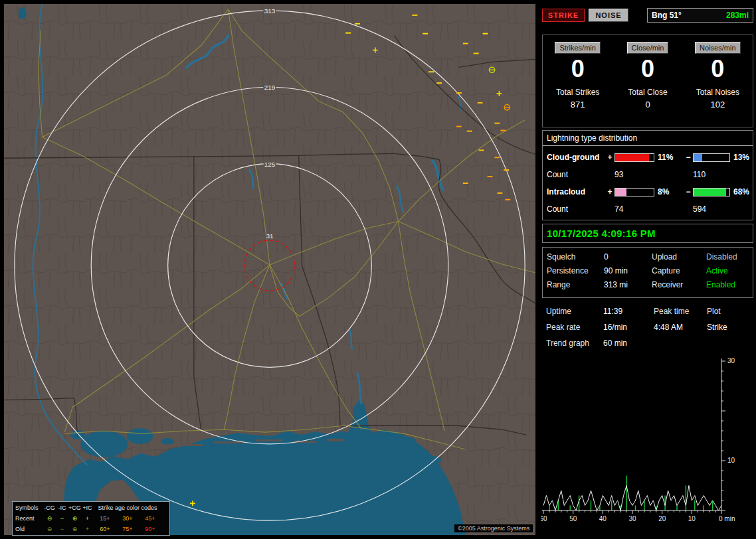  Describe the element at coordinates (575, 285) in the screenshot. I see `range-label: Range` at that location.